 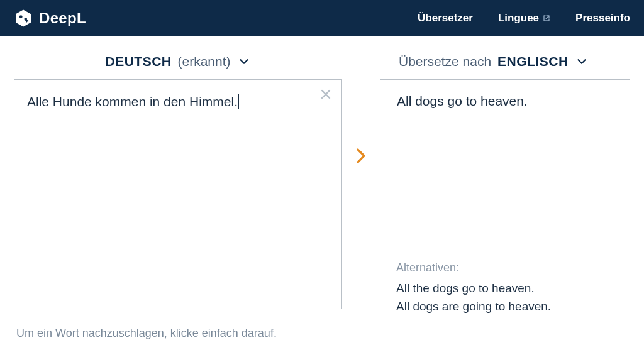 What do you see at coordinates (602, 18) in the screenshot?
I see `nav-press: Presseinfo` at bounding box center [602, 18].